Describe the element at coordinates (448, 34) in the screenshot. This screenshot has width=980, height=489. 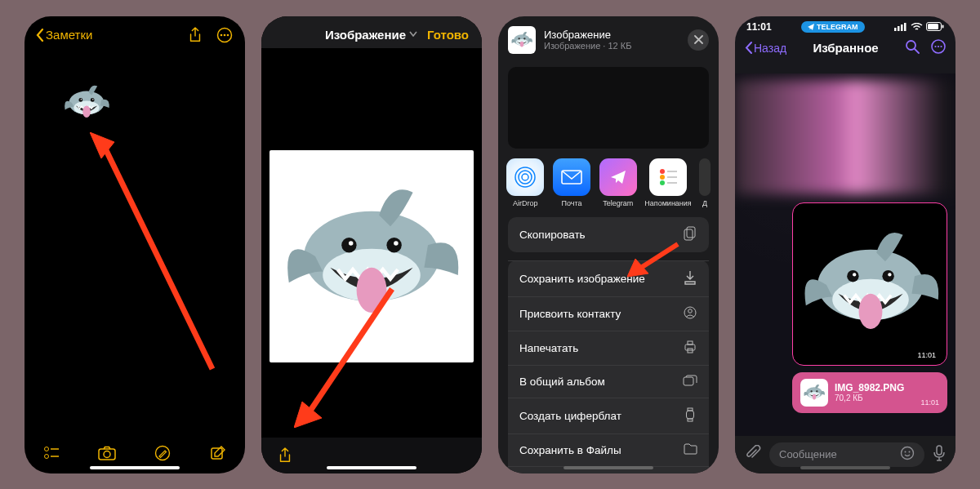
I see `done-button: Готово` at that location.